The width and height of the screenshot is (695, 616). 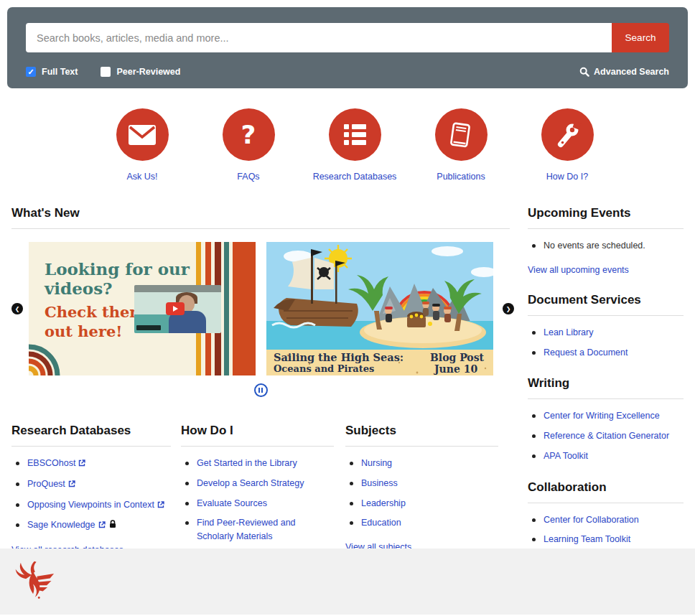 I want to click on research-databases-title: Research Databases, so click(x=91, y=435).